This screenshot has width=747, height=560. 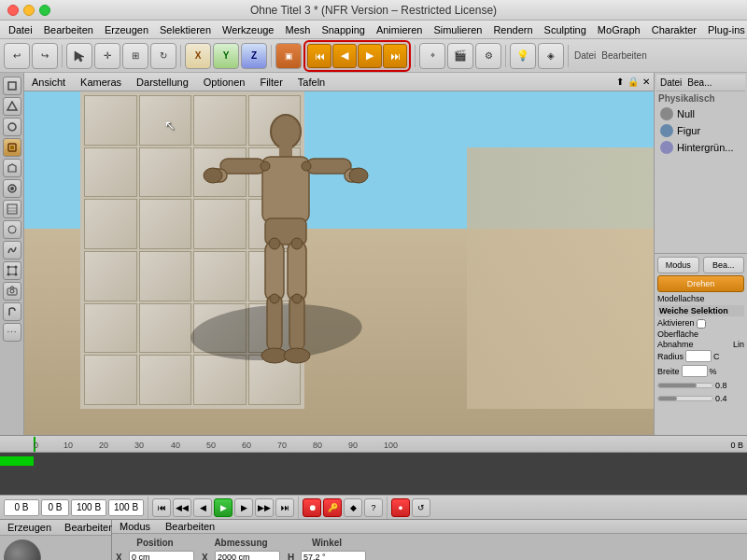 I want to click on rotate-tool-button: ↻, so click(x=163, y=56).